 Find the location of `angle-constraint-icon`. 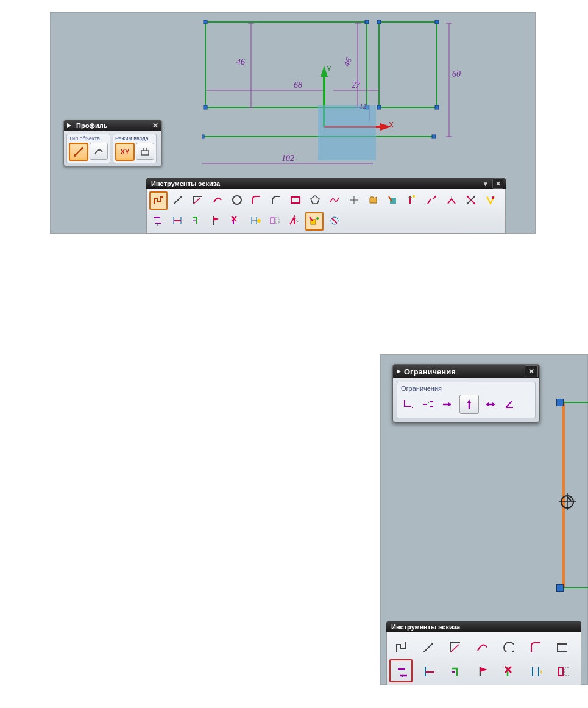

angle-constraint-icon is located at coordinates (510, 404).